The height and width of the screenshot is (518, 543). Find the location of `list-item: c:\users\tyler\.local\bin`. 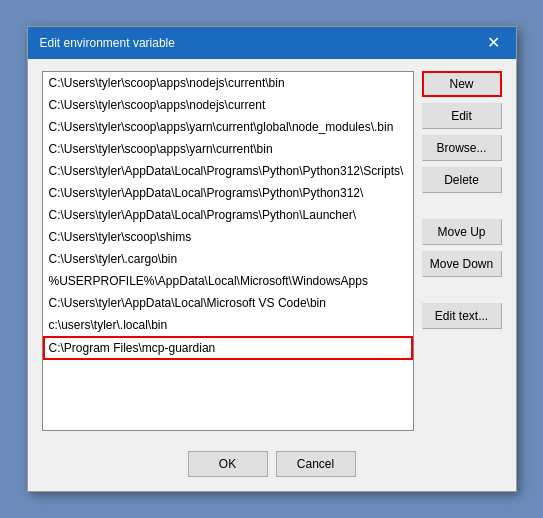

list-item: c:\users\tyler\.local\bin is located at coordinates (228, 325).